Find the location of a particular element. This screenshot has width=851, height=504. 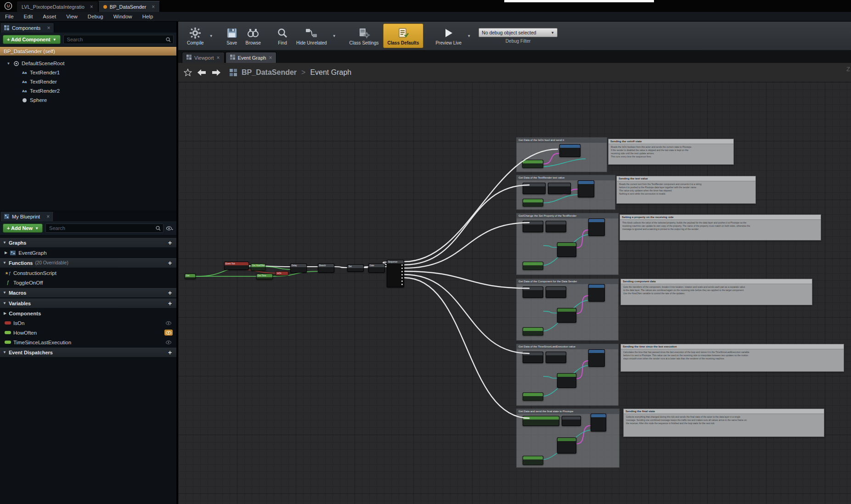

blueprint-node-event-tick: Event Tick is located at coordinates (237, 266).